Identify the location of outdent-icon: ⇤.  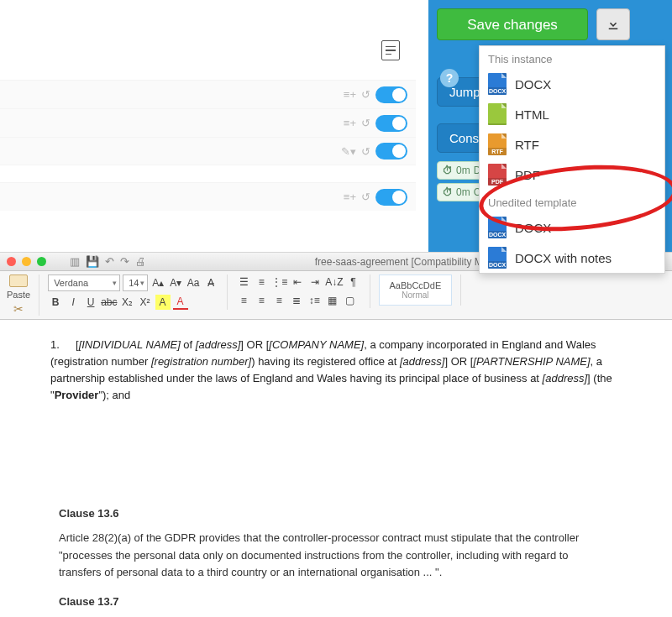
(297, 282).